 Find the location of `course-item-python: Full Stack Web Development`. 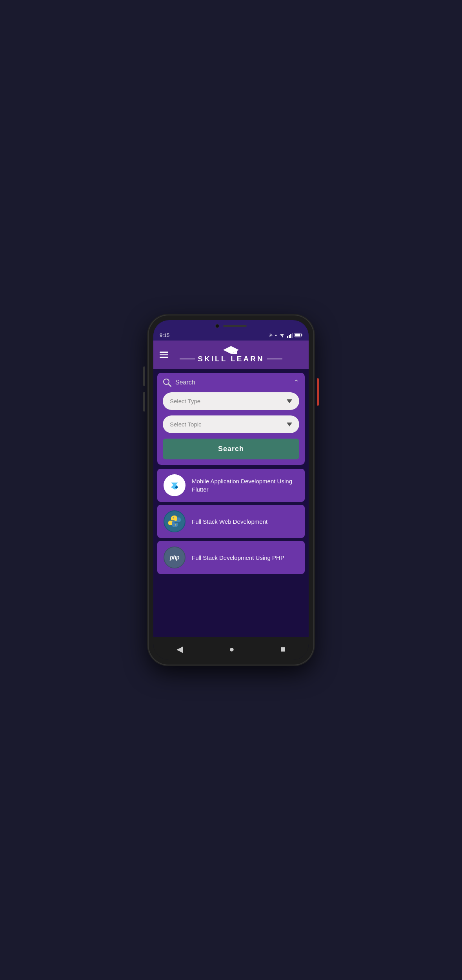

course-item-python: Full Stack Web Development is located at coordinates (231, 521).